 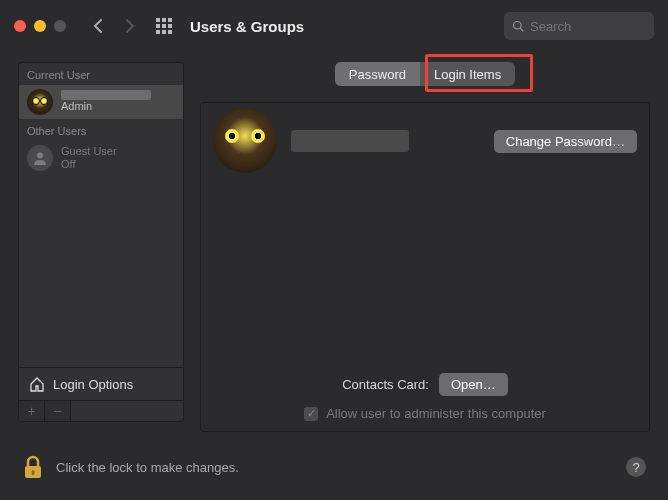 I want to click on annotation-highlight, so click(x=479, y=73).